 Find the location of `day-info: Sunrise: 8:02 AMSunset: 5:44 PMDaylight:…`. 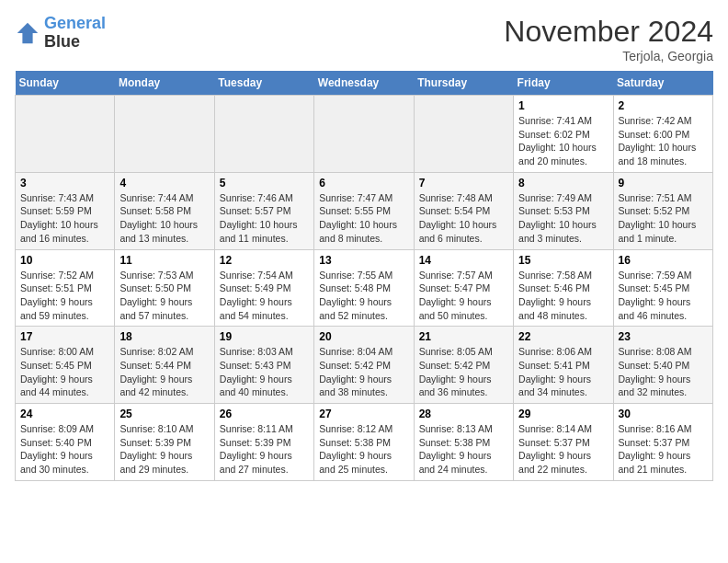

day-info: Sunrise: 8:02 AMSunset: 5:44 PMDaylight:… is located at coordinates (164, 372).